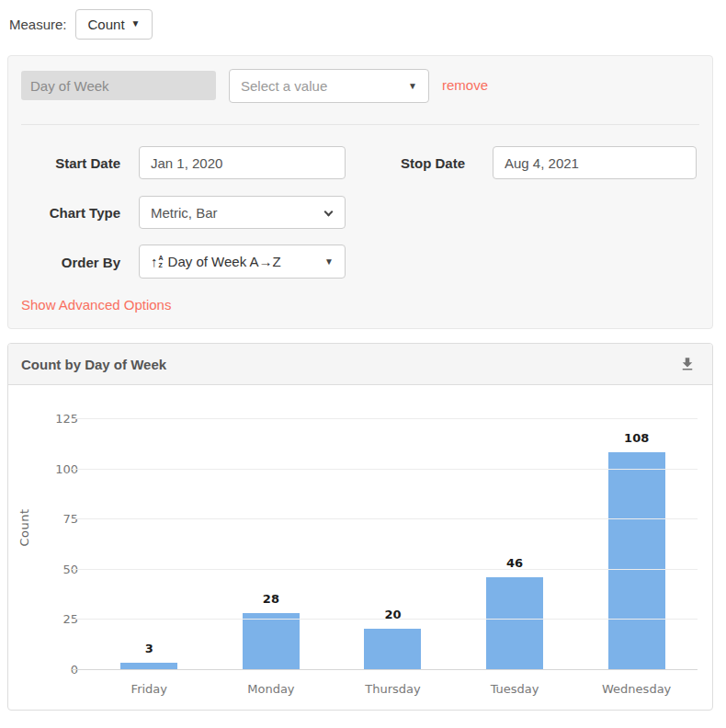 The width and height of the screenshot is (726, 728). What do you see at coordinates (94, 364) in the screenshot?
I see `chart-title: Count by Day of Week` at bounding box center [94, 364].